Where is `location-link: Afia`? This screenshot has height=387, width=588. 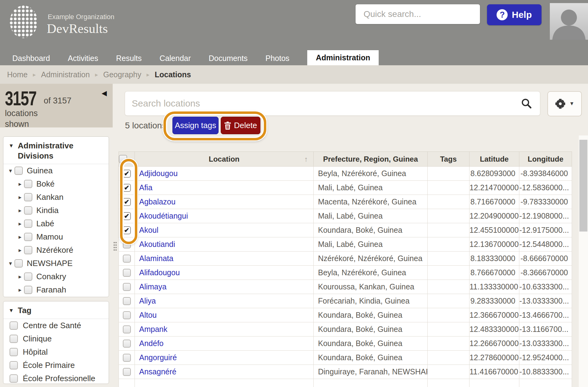 location-link: Afia is located at coordinates (143, 187).